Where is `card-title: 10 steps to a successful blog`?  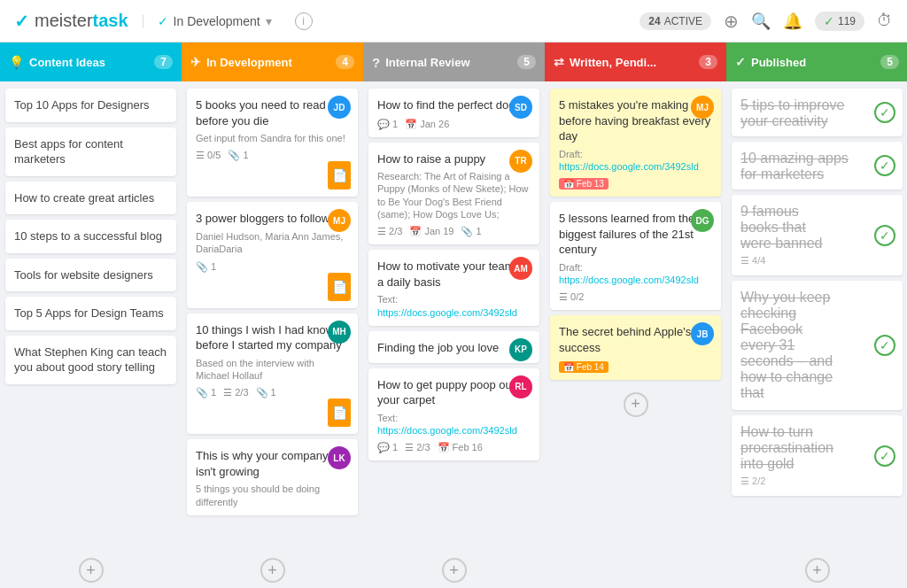
card-title: 10 steps to a successful blog is located at coordinates (90, 236).